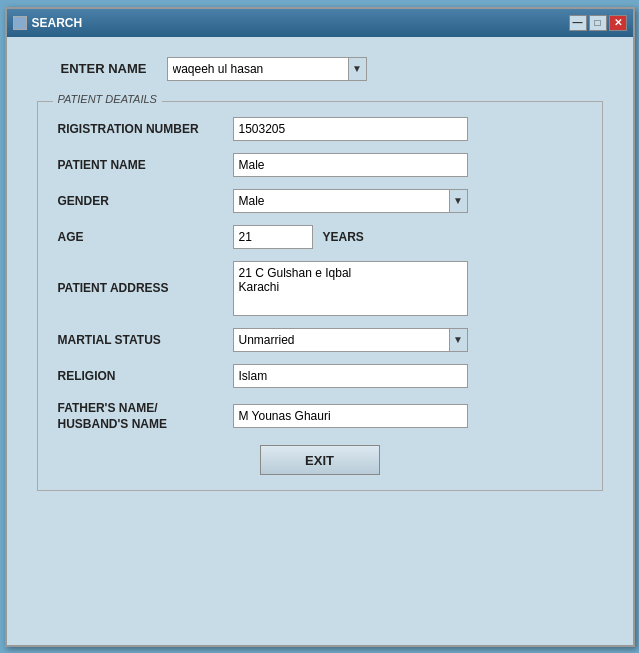  What do you see at coordinates (58, 23) in the screenshot?
I see `window-title: SEARCH` at bounding box center [58, 23].